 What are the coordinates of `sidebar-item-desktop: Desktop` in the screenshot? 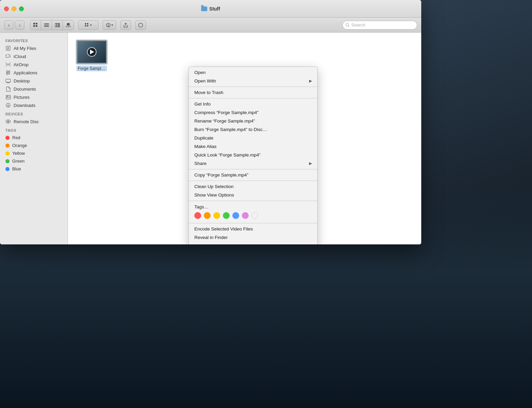 It's located at (34, 81).